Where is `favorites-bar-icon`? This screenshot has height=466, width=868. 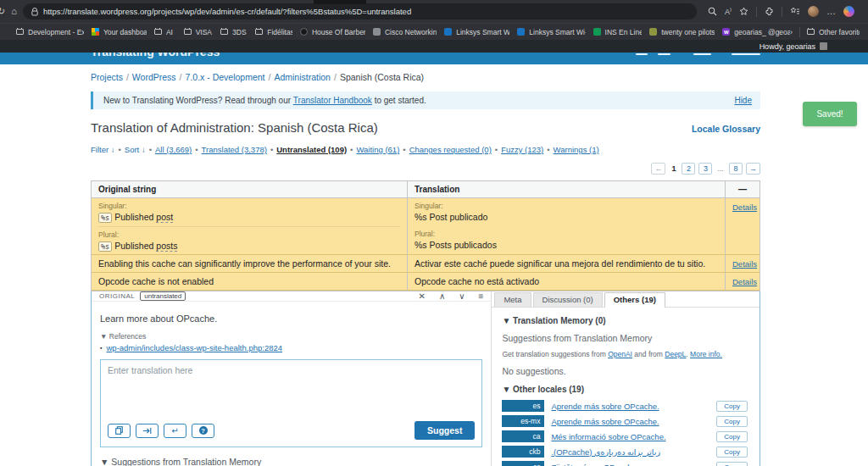
favorites-bar-icon is located at coordinates (795, 12).